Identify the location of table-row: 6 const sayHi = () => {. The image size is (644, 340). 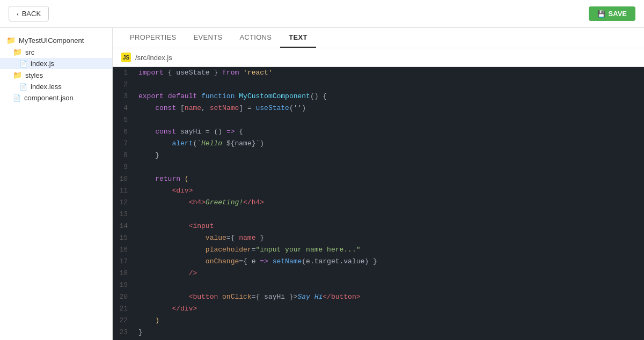
(378, 132).